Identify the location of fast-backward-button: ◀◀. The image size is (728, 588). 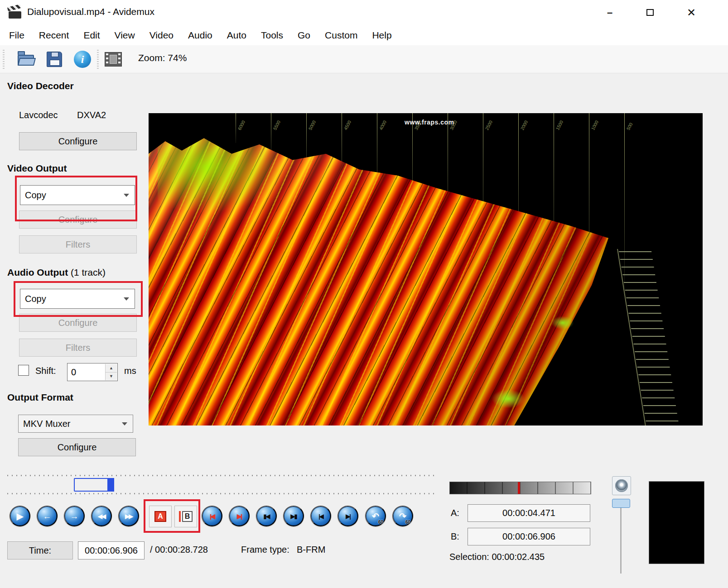
(101, 516).